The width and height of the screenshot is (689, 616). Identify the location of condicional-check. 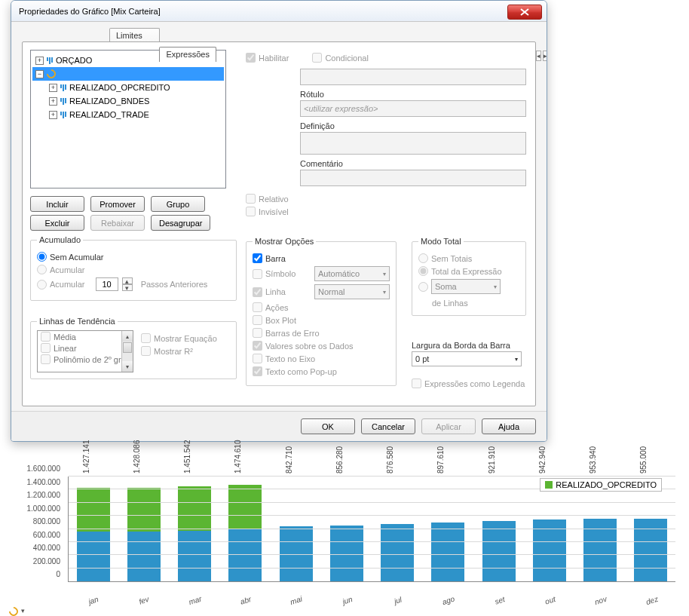
(317, 57).